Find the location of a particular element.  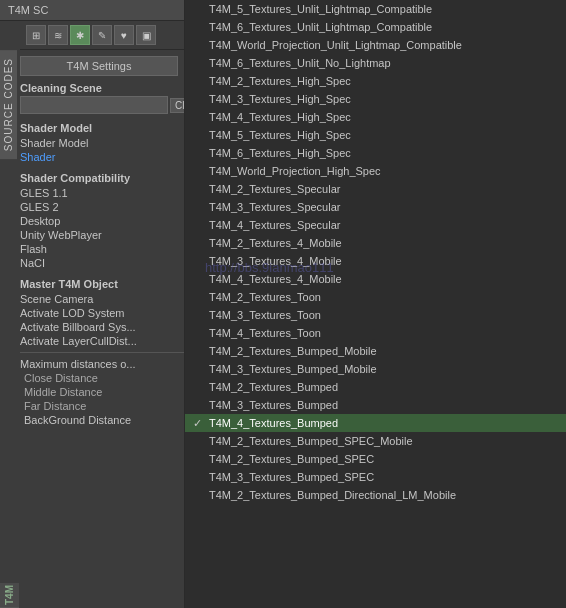

dropdown-item: T4M_World_Projection_Unlit_Lightmap_Comp… is located at coordinates (376, 45).